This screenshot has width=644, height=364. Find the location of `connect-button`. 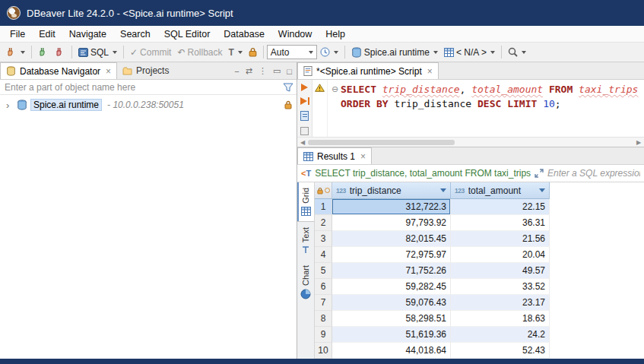

connect-button is located at coordinates (43, 52).